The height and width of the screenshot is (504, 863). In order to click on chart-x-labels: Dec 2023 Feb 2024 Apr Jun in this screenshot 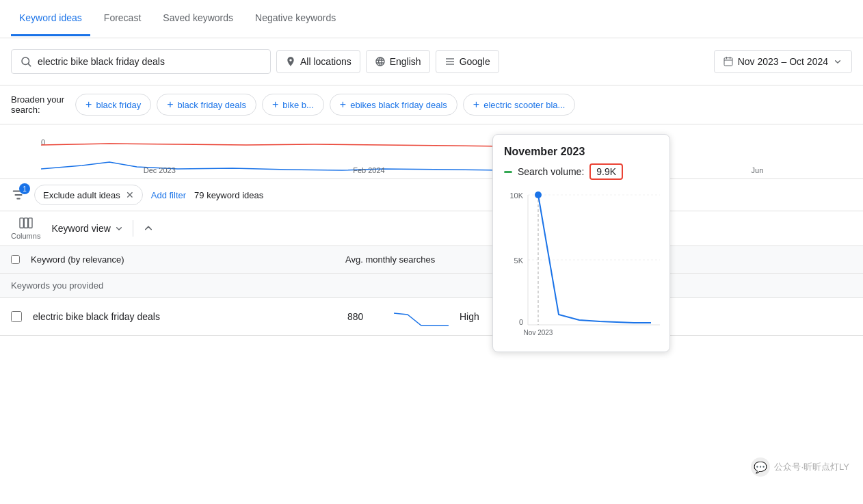, I will do `click(453, 170)`.